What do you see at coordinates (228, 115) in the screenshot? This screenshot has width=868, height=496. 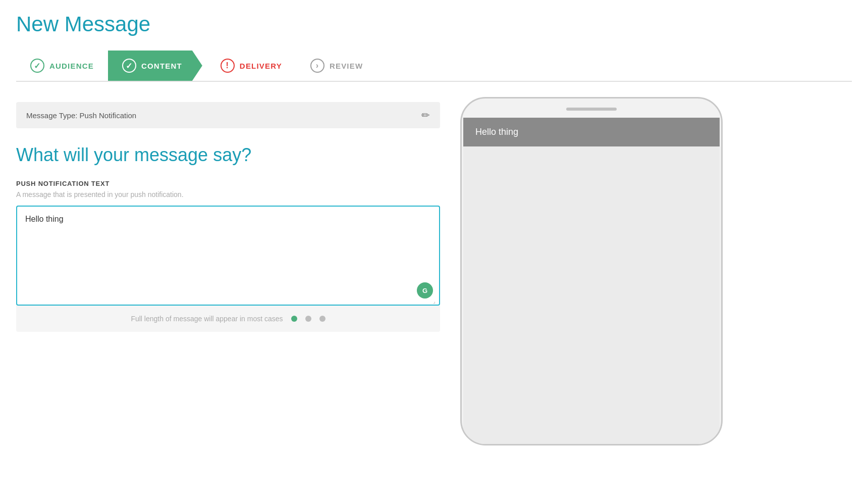 I see `message-type-bar: Message Type: Push Notification ✏` at bounding box center [228, 115].